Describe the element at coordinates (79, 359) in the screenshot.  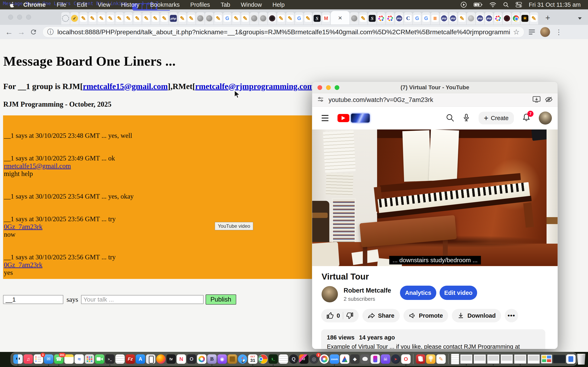
I see `dock-item-grapher: ≈` at that location.